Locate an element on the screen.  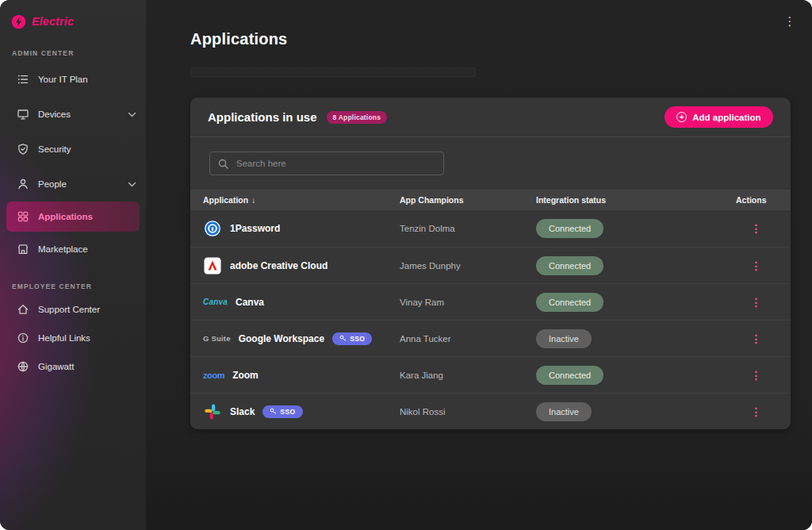
sidebar-item-your-it-plan: Your IT Plan is located at coordinates (73, 79).